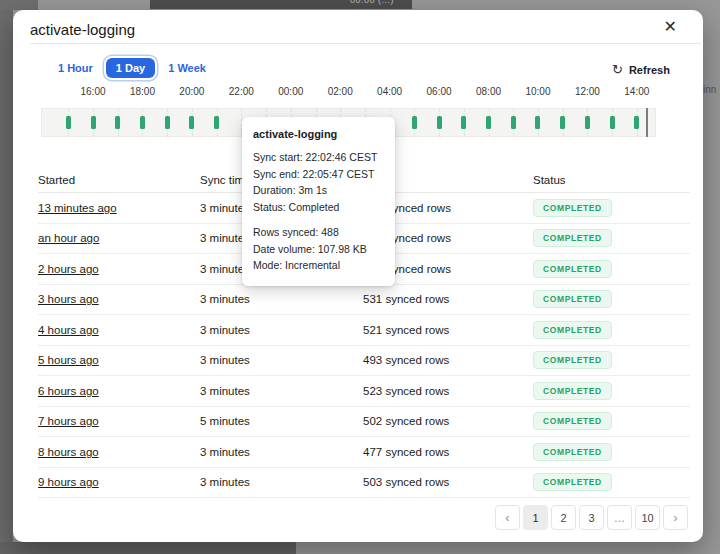 The image size is (720, 554). What do you see at coordinates (536, 518) in the screenshot?
I see `page-1: 1` at bounding box center [536, 518].